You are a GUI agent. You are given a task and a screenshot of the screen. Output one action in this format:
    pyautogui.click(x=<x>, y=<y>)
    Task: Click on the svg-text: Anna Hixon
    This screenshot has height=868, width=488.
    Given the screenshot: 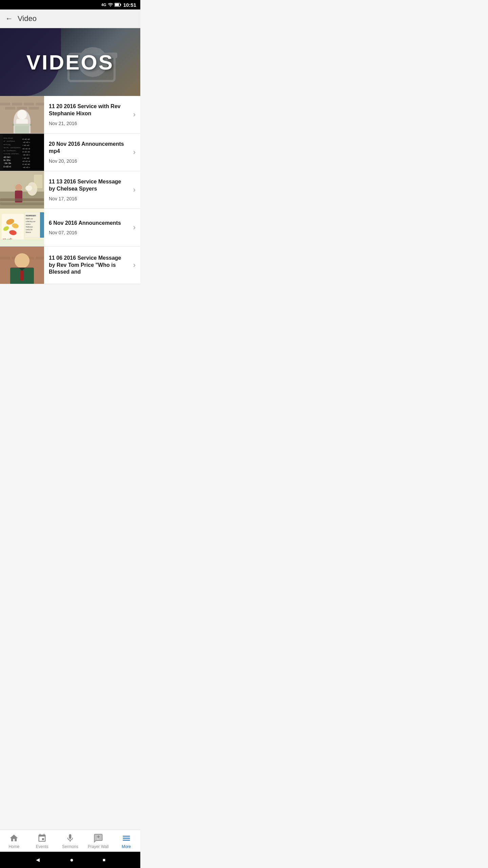 What is the action you would take?
    pyautogui.click(x=8, y=138)
    